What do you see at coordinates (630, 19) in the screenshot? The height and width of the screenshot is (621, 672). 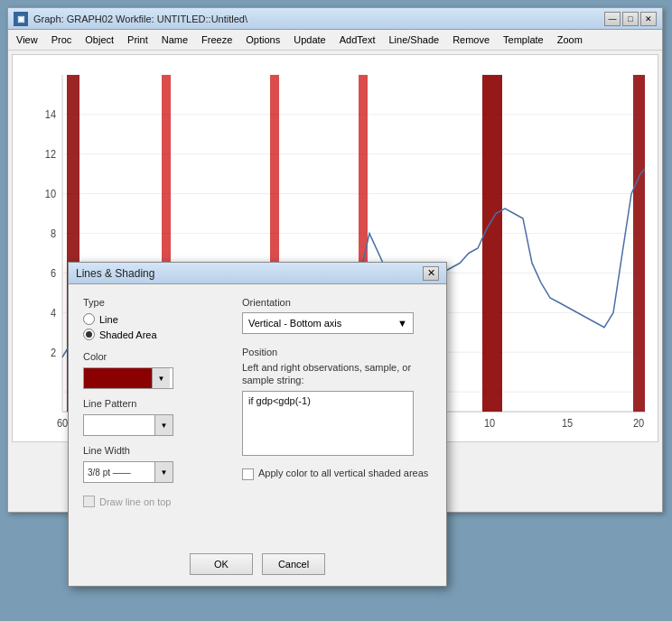 I see `maximize-button: □` at bounding box center [630, 19].